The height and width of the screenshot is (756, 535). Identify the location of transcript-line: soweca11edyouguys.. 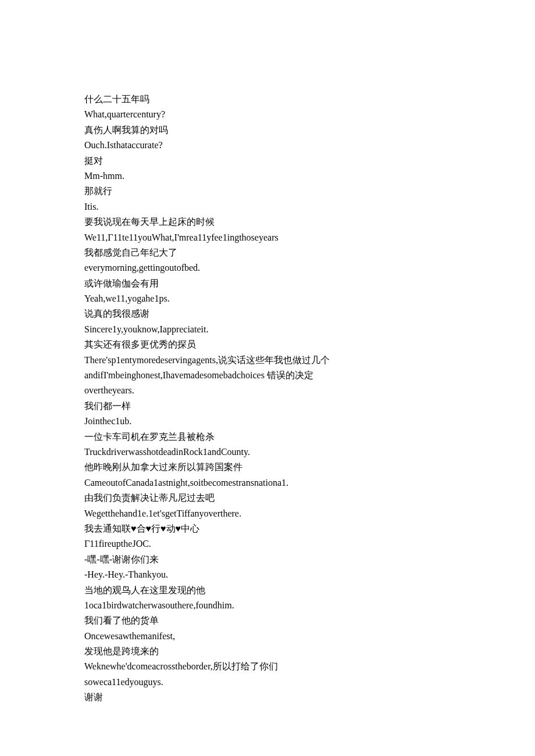
(268, 682).